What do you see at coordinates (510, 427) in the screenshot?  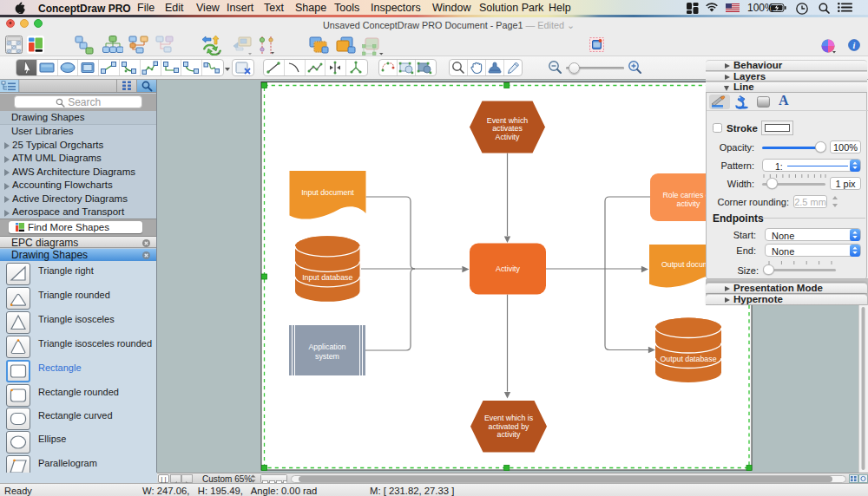 I see `svg-text: activated by` at bounding box center [510, 427].